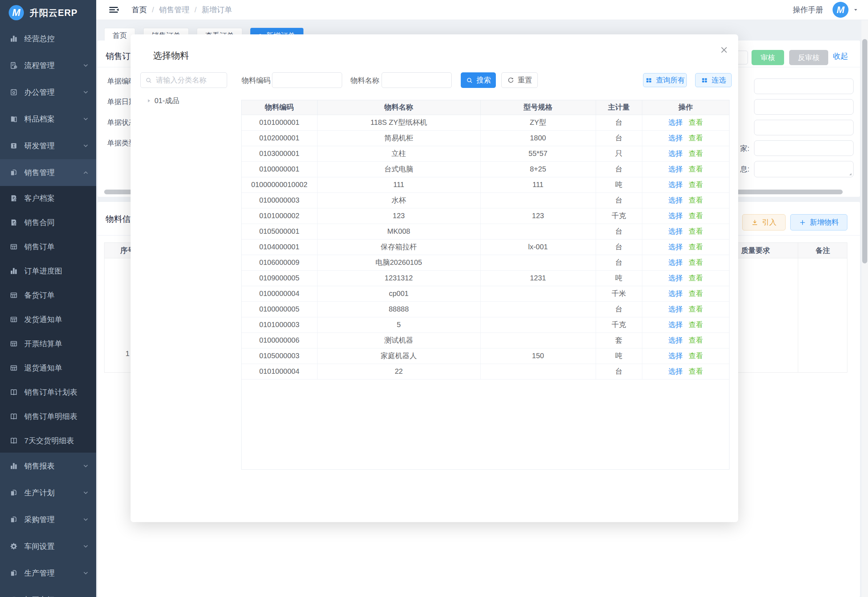 This screenshot has width=868, height=597. Describe the element at coordinates (48, 416) in the screenshot. I see `sidebar-item-销售订单明细表: 销售订单明细表` at that location.